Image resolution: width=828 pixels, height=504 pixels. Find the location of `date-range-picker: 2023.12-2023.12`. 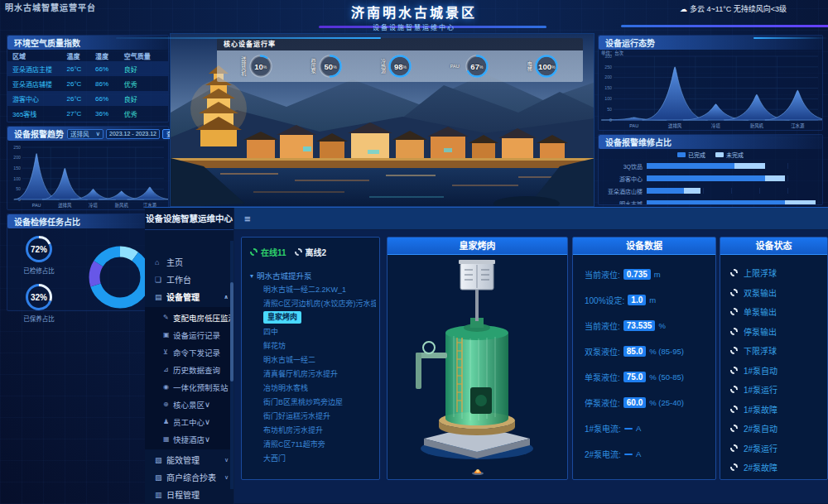

date-range-picker: 2023.12-2023.12 is located at coordinates (132, 134).